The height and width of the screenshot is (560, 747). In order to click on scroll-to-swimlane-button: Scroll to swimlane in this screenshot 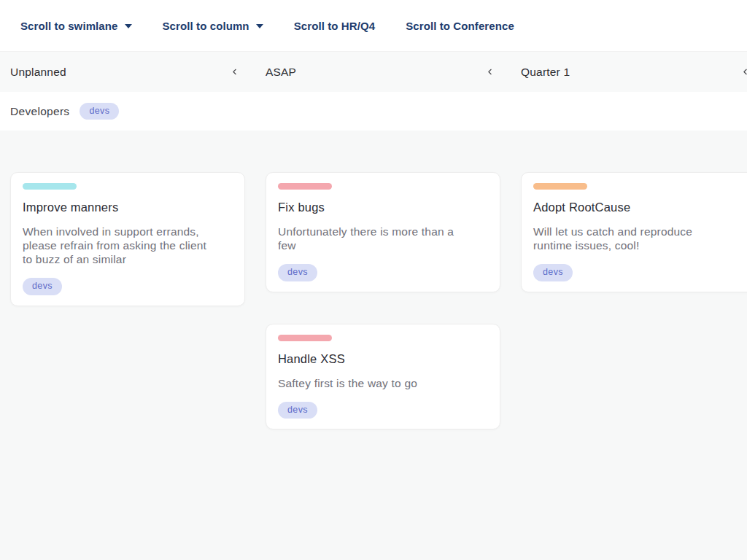, I will do `click(76, 26)`.